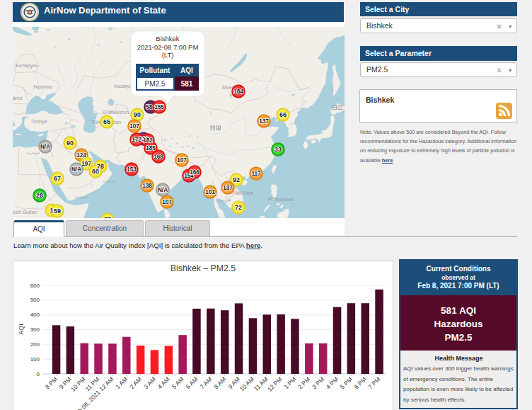 The image size is (532, 410). Describe the element at coordinates (27, 65) in the screenshot. I see `svg-text: Беларусь` at that location.